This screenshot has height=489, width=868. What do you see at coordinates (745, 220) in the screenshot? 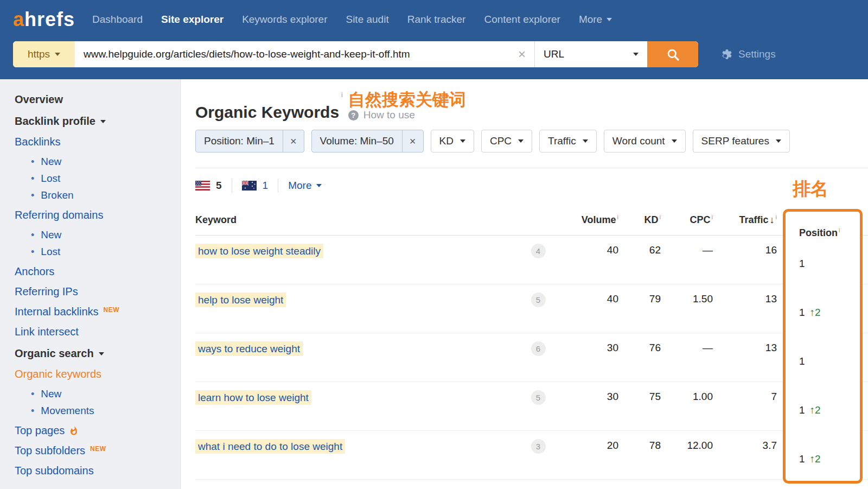
I see `col-traffic-sorted: Traffic↓i` at bounding box center [745, 220].